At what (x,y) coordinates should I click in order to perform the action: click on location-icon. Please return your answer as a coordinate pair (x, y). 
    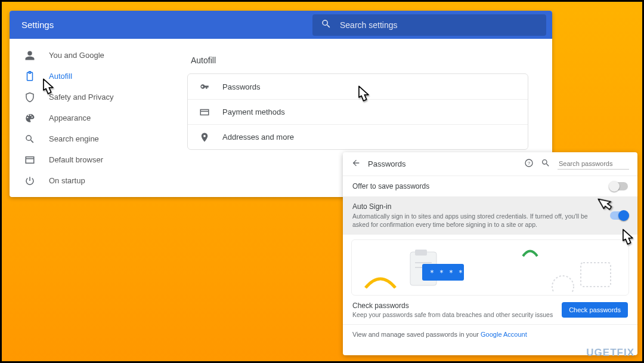
    Looking at the image, I should click on (205, 137).